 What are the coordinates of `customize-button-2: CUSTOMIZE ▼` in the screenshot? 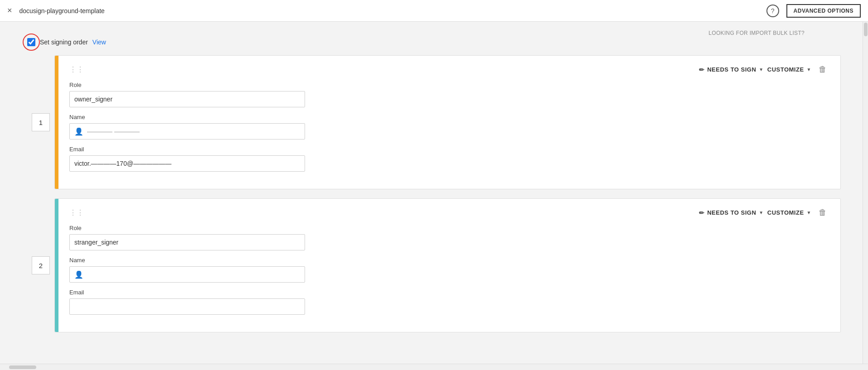 It's located at (790, 213).